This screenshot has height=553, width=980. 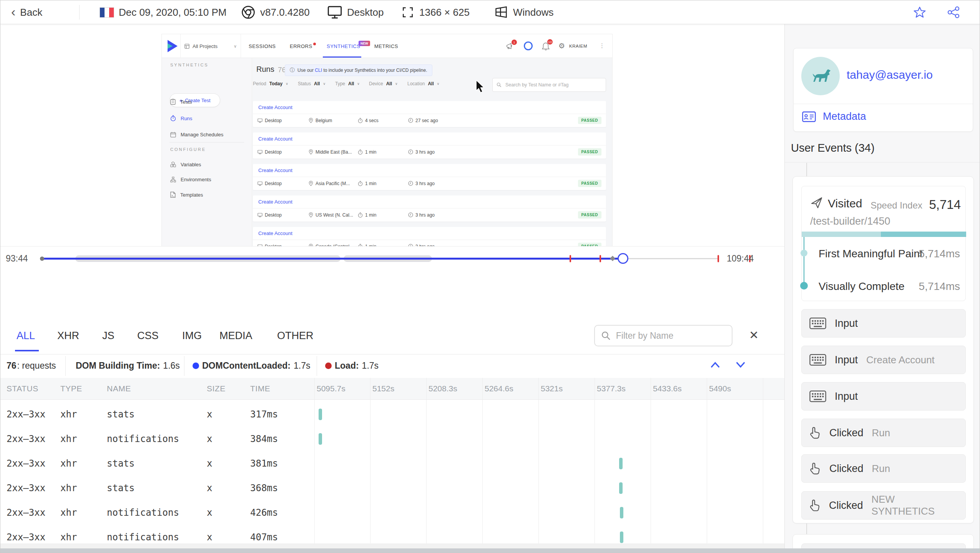 I want to click on run-card: Create Account Desktop Belgium, so click(x=430, y=114).